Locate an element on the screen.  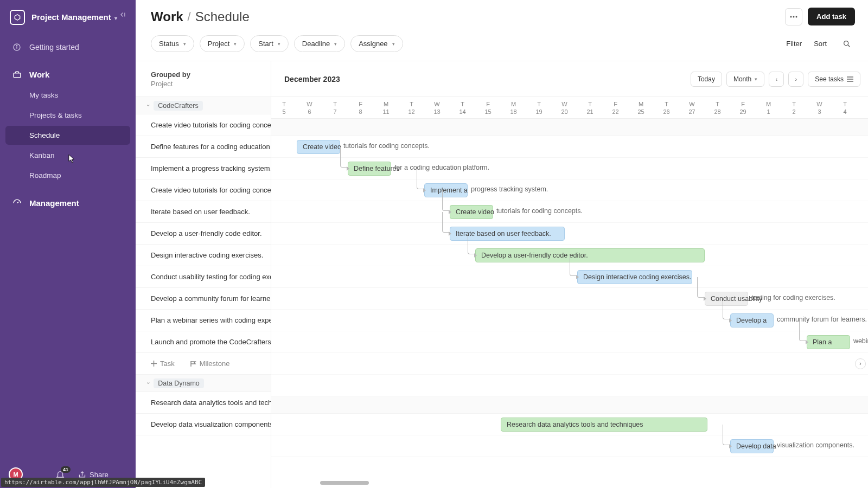
gantt-bar: Develop a is located at coordinates (752, 320).